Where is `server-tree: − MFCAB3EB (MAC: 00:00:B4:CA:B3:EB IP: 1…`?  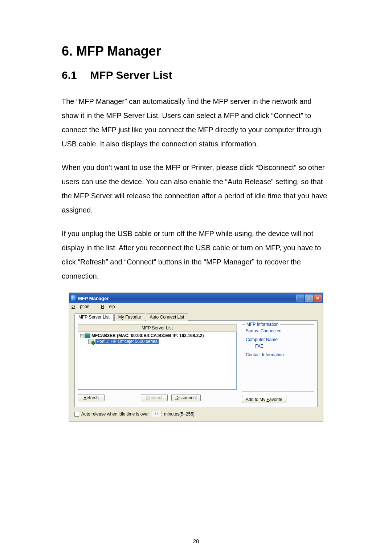
server-tree: − MFCAB3EB (MAC: 00:00:B4:CA:B3:EB IP: 1… is located at coordinates (157, 361).